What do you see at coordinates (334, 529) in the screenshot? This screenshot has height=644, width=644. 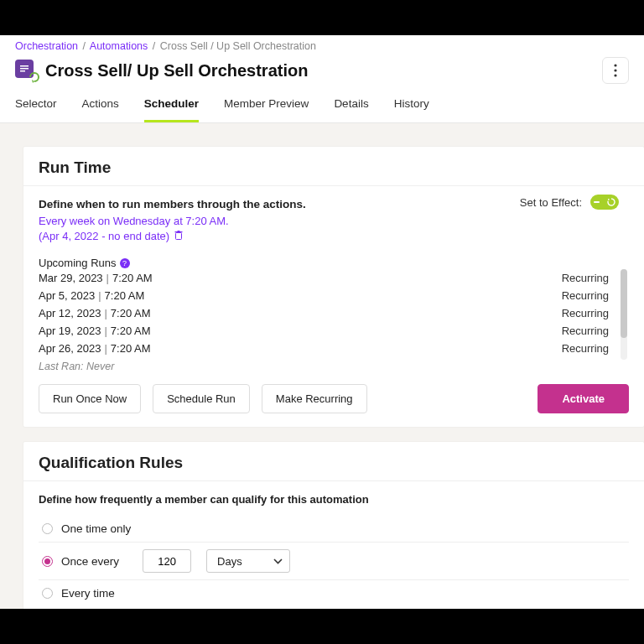 I see `qualification-option-one-time: One time only` at bounding box center [334, 529].